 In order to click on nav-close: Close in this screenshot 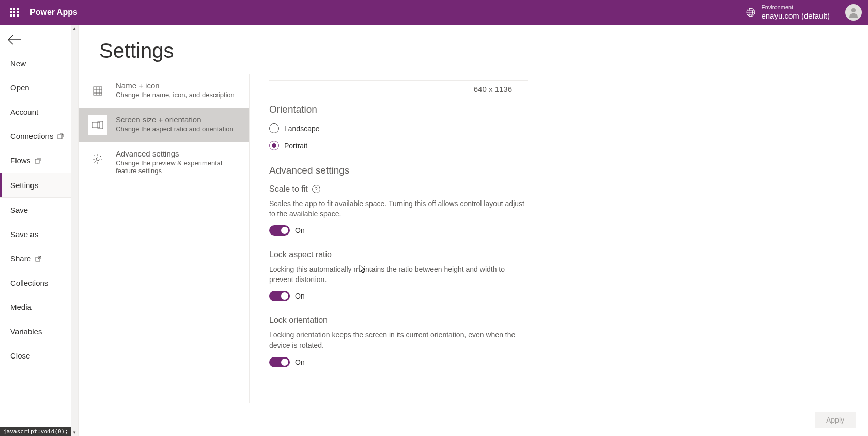, I will do `click(39, 355)`.